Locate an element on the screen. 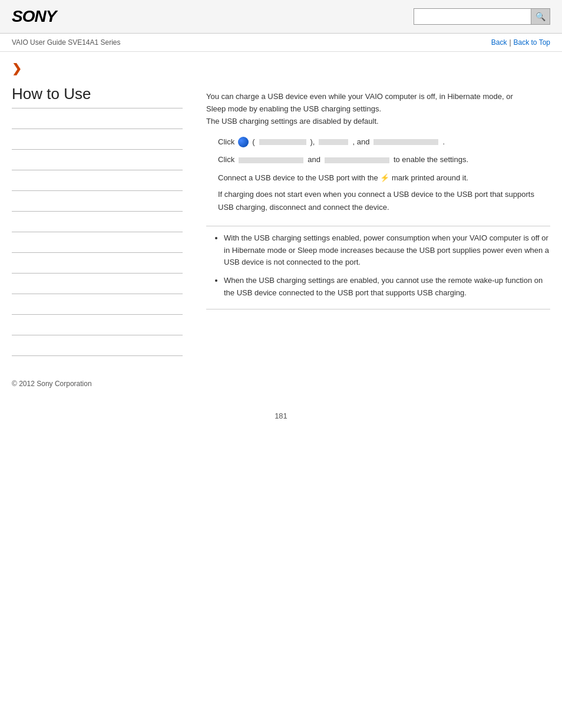 Image resolution: width=562 pixels, height=728 pixels. globe-icon is located at coordinates (243, 142).